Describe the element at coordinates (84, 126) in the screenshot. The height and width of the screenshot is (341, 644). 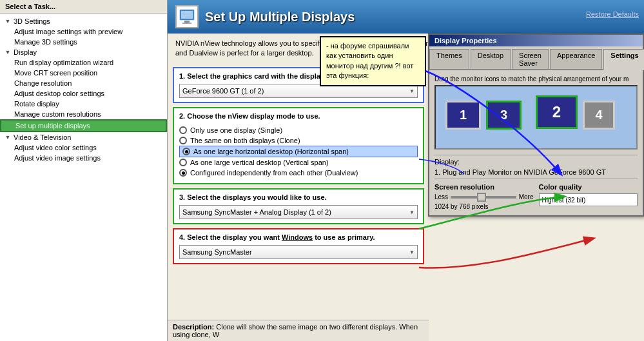
I see `sidebar-item-setup-multi: Set up multiple displays` at that location.